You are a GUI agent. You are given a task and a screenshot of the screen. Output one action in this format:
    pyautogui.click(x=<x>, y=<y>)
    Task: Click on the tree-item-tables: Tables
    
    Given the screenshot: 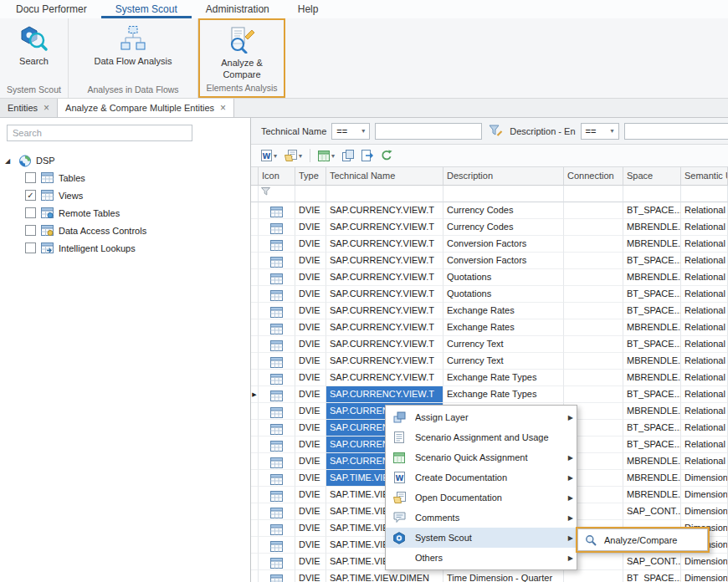 What is the action you would take?
    pyautogui.click(x=126, y=177)
    